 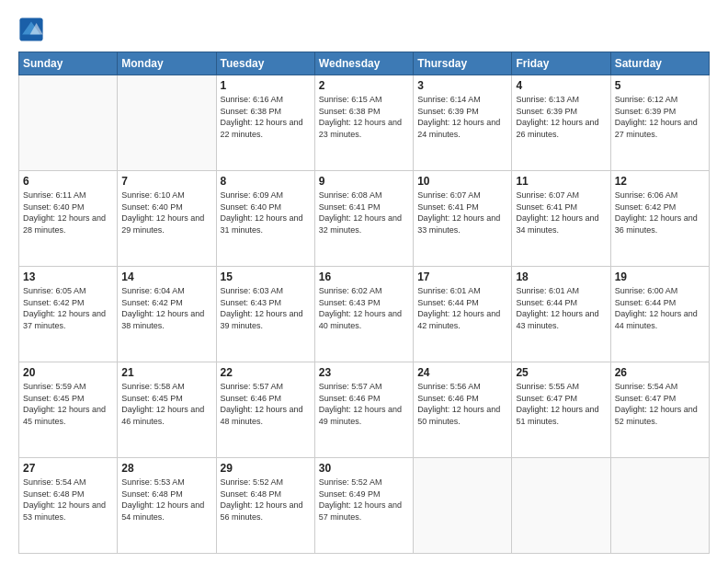 I want to click on day-number: 13, so click(x=68, y=277).